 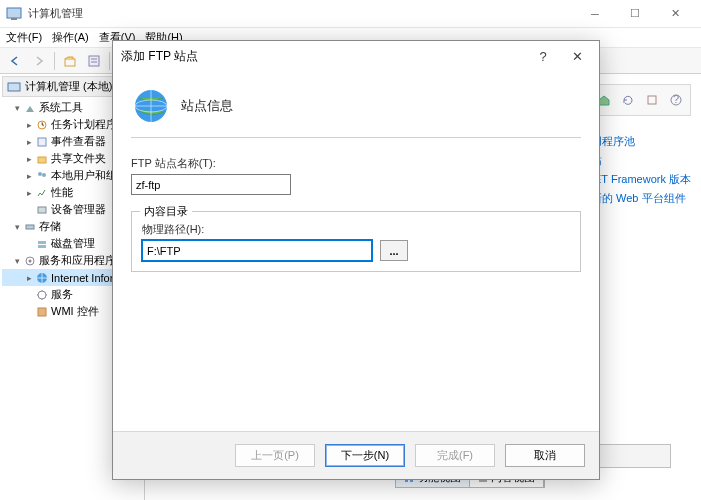 What do you see at coordinates (70, 38) in the screenshot?
I see `menu-action: 操作(A)` at bounding box center [70, 38].